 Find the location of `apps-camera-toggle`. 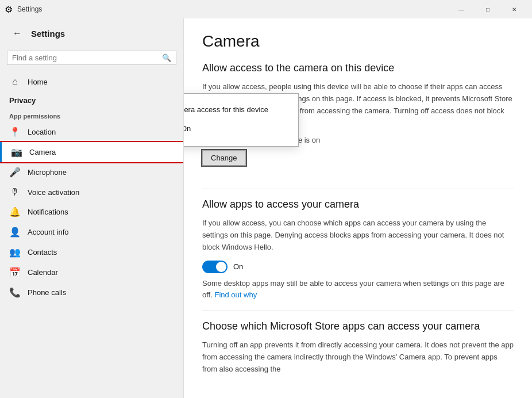

apps-camera-toggle is located at coordinates (215, 267).